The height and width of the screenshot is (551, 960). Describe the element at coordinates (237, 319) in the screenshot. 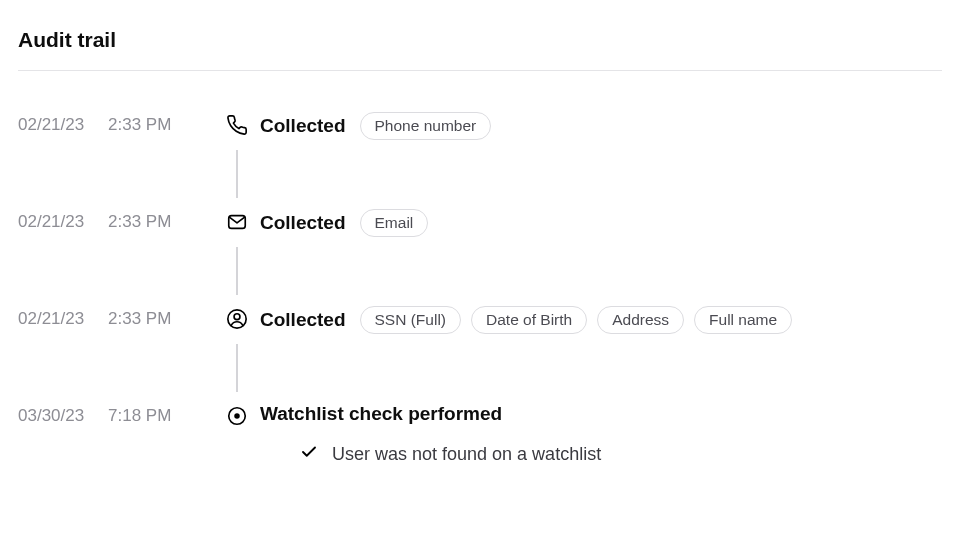

I see `user-icon` at that location.